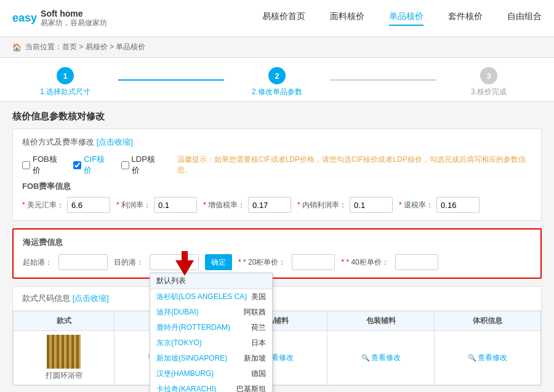  I want to click on ldp-check-item: LDP核价, so click(142, 165).